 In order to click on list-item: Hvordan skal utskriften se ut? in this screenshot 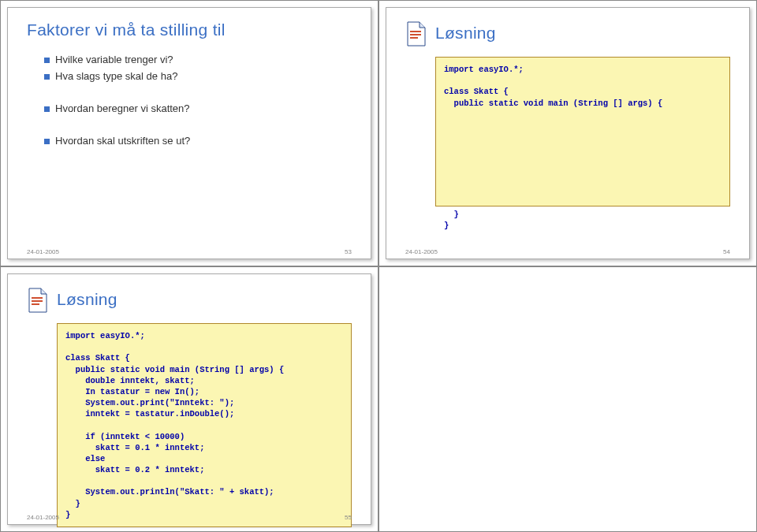, I will do `click(198, 140)`.